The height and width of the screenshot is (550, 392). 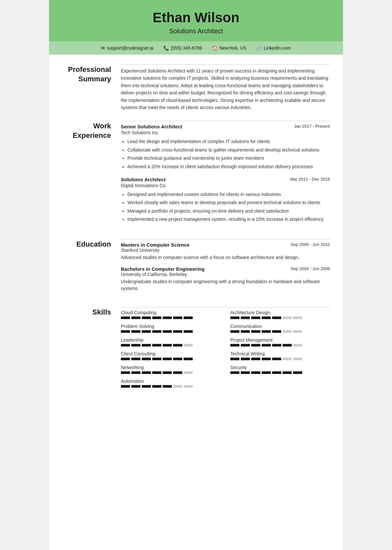 What do you see at coordinates (225, 285) in the screenshot?
I see `edu-desc-2: Undergraduate studies in computer engine…` at bounding box center [225, 285].